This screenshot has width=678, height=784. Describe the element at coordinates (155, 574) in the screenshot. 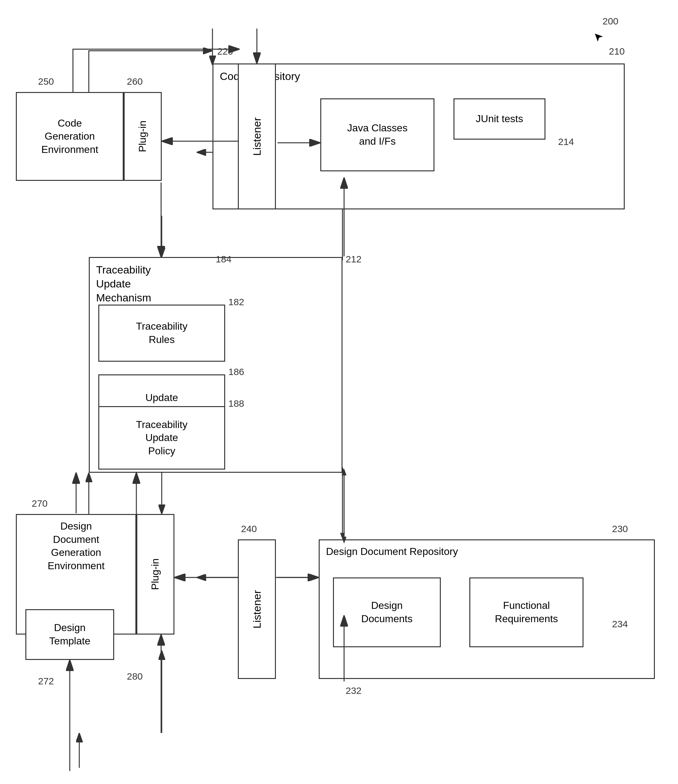

I see `plugin-bottom-box: Plug-in` at that location.